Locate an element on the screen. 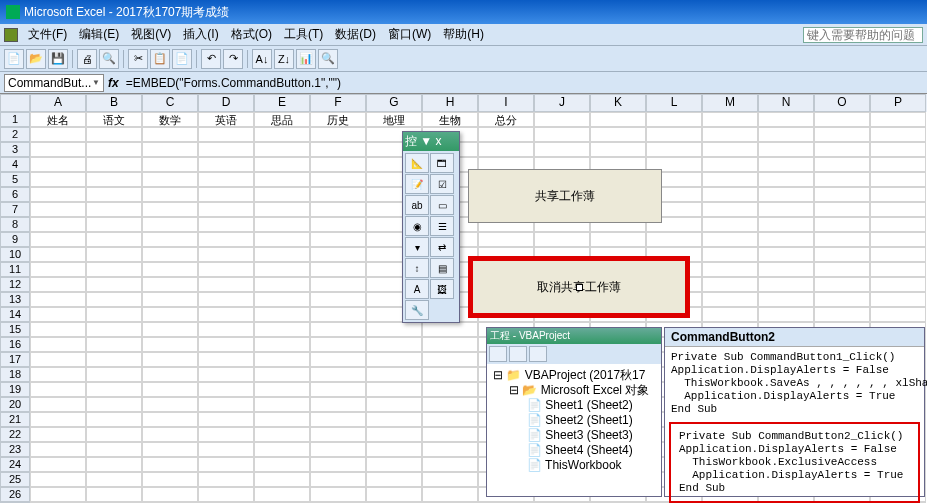 The width and height of the screenshot is (927, 503). row-header: 17 is located at coordinates (15, 360).